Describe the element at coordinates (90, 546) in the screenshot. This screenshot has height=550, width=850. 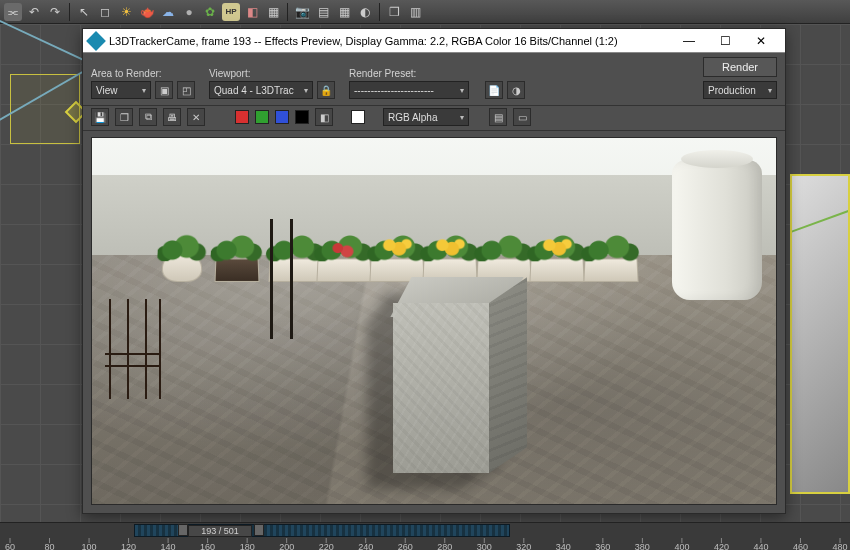
I see `svg-text: 100` at that location.